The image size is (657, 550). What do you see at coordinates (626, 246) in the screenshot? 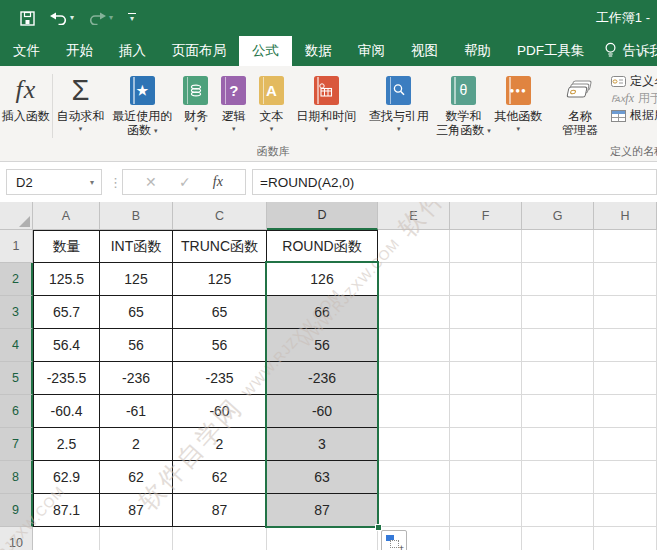
I see `cell-H1` at bounding box center [626, 246].